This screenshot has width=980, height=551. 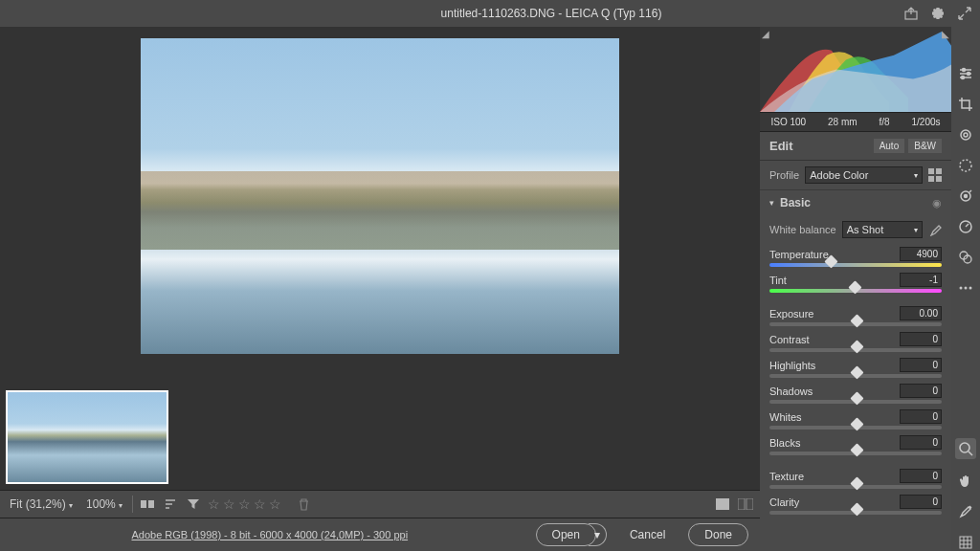 What do you see at coordinates (856, 230) in the screenshot?
I see `white-balance-row: White balance As Shot▾` at bounding box center [856, 230].